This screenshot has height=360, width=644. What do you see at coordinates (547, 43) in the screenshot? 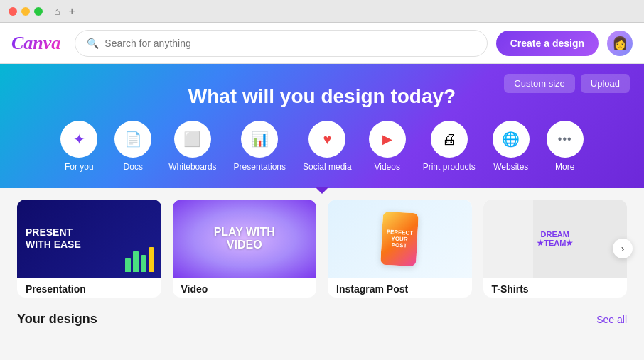
I see `create-design-button: Create a design` at bounding box center [547, 43].